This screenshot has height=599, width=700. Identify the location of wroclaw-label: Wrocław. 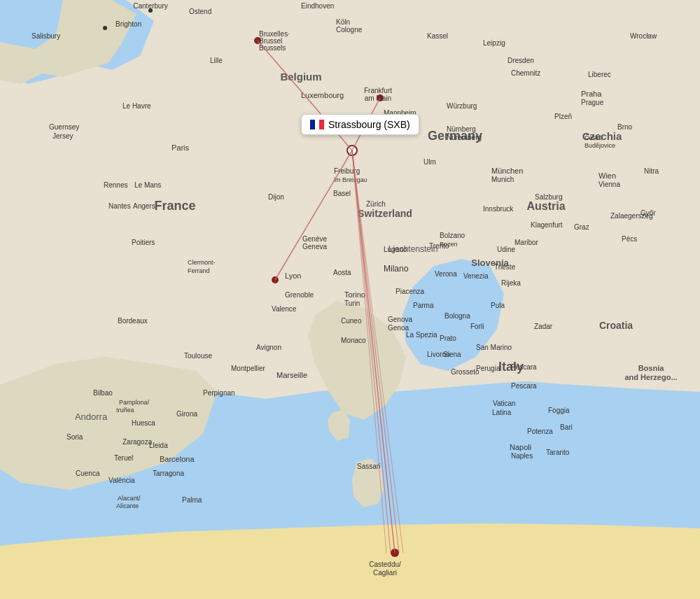
(644, 36).